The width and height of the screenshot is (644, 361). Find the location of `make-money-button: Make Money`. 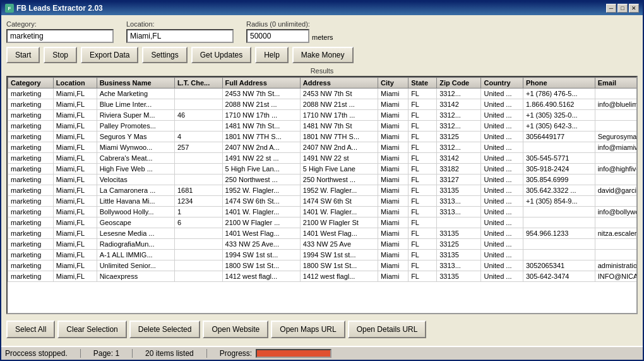

make-money-button: Make Money is located at coordinates (323, 55).